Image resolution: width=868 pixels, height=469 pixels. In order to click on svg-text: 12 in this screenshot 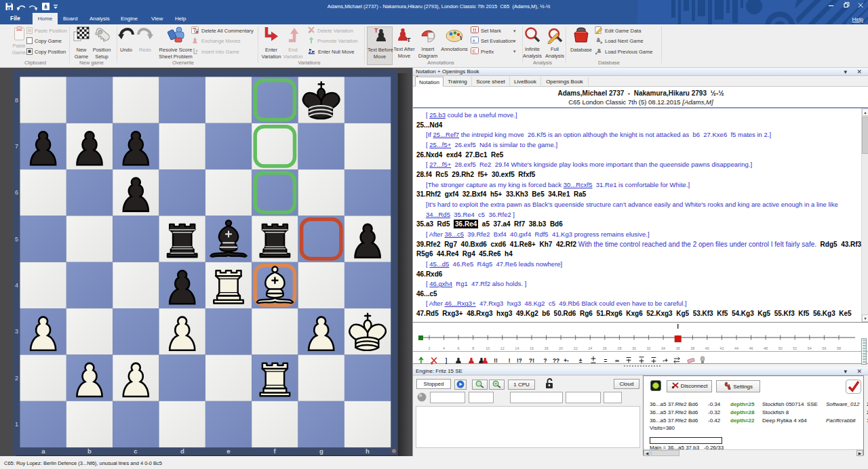, I will do `click(502, 348)`.